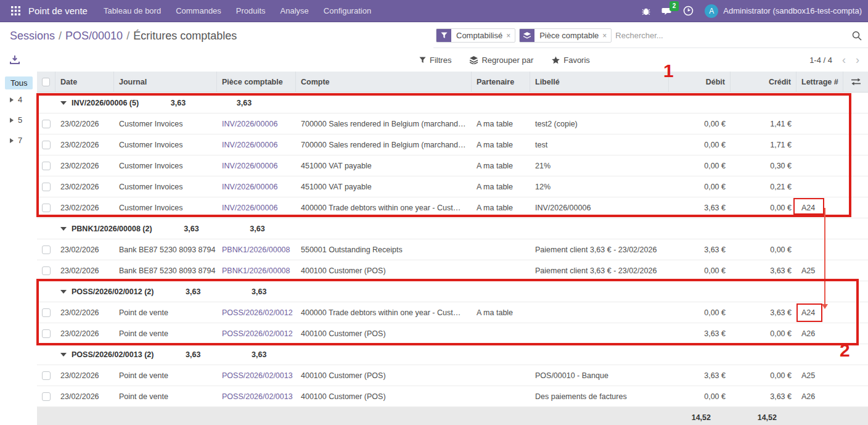  What do you see at coordinates (452, 355) in the screenshot?
I see `group-header-row: POSS/2026/02/0013 (2) 3,63 3,63` at bounding box center [452, 355].